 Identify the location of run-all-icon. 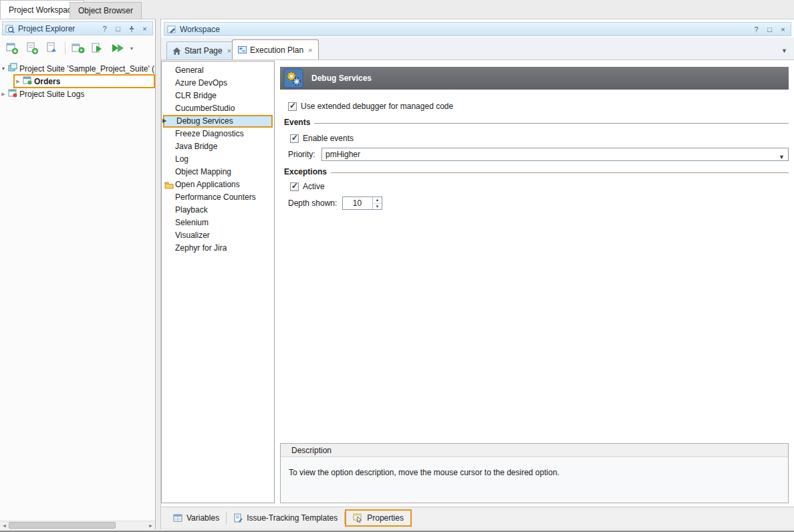
(118, 48).